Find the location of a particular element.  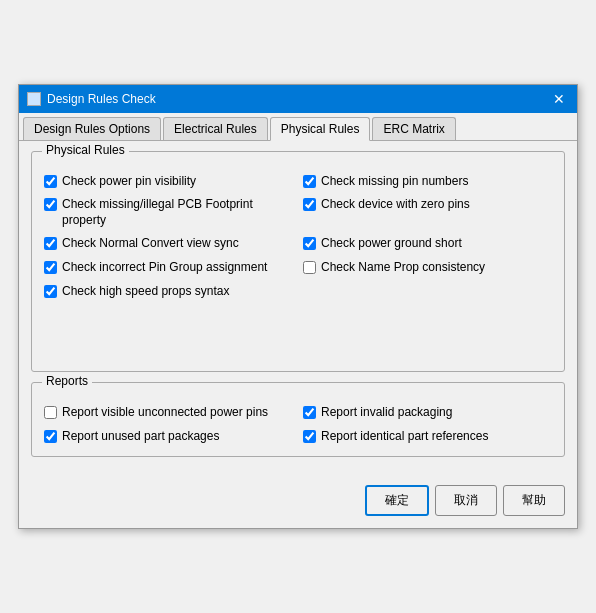

help-button: 幫助 is located at coordinates (534, 500).